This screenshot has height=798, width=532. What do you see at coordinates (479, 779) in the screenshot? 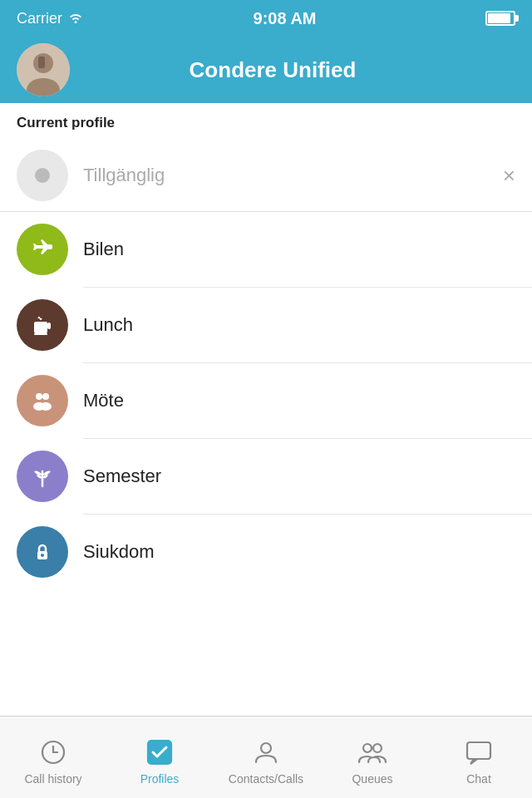
I see `tab-chat-label: Chat` at bounding box center [479, 779].